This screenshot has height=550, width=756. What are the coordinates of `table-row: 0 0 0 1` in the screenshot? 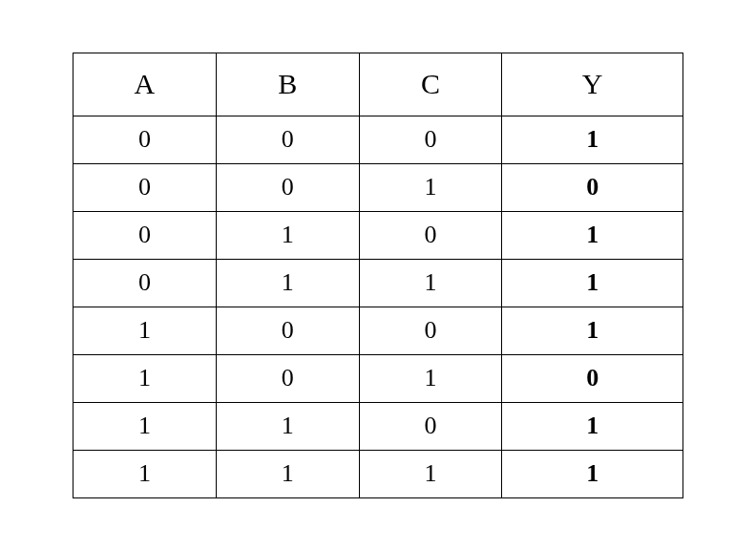 It's located at (378, 139).